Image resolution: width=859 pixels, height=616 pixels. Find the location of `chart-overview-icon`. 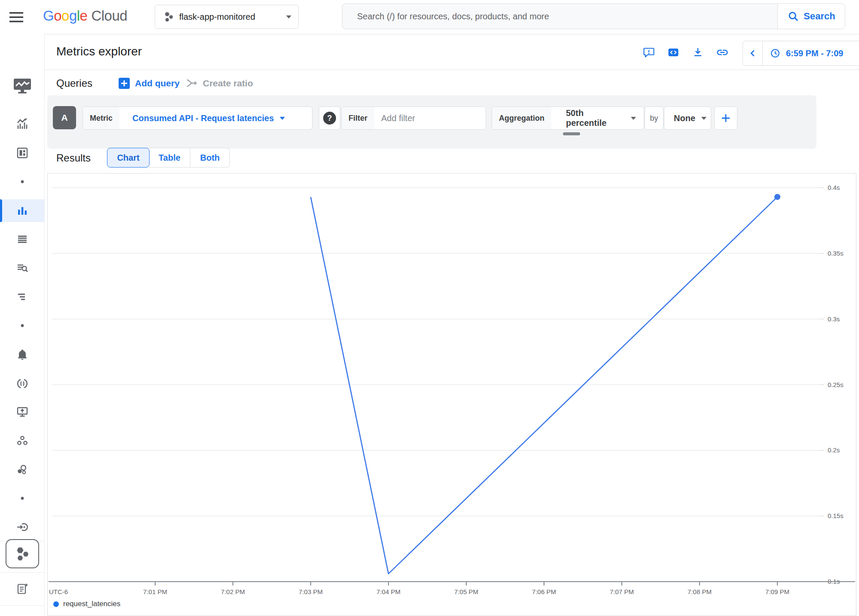

chart-overview-icon is located at coordinates (22, 124).